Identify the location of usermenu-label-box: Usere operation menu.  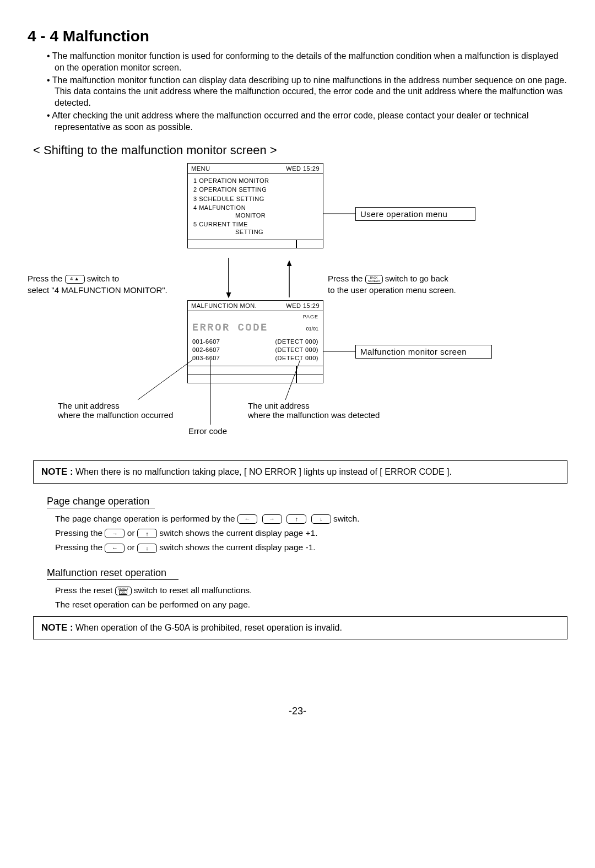
(415, 214).